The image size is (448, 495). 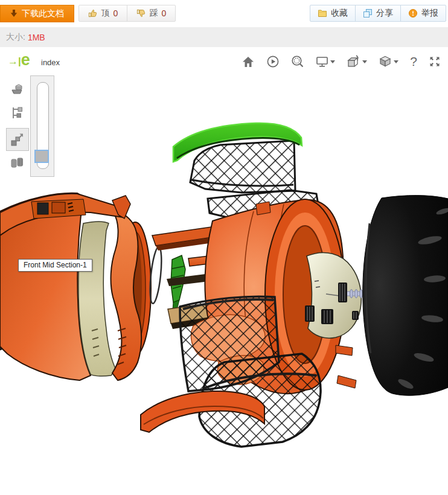 What do you see at coordinates (18, 90) in the screenshot?
I see `component-icon` at bounding box center [18, 90].